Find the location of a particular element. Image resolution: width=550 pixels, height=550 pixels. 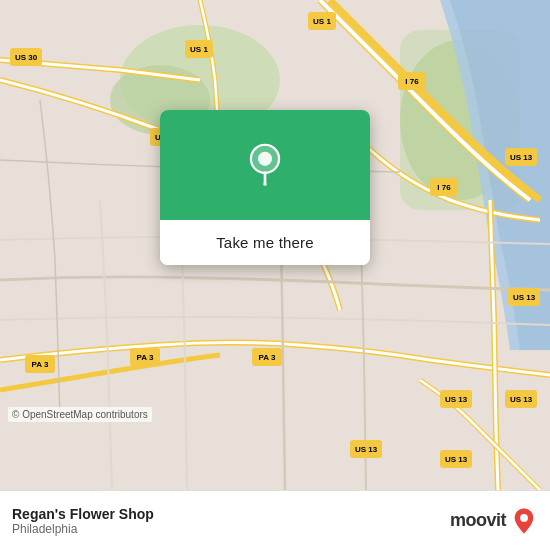

bottom-bar: Regan's Flower Shop Philadelphia moovit is located at coordinates (275, 520).